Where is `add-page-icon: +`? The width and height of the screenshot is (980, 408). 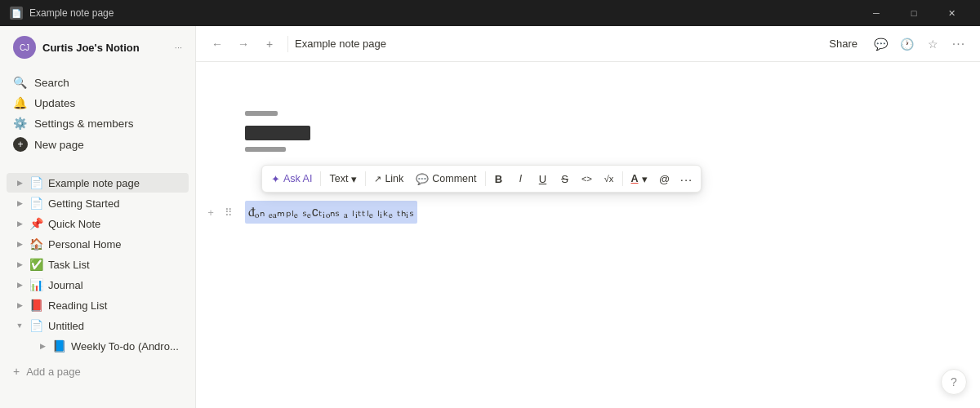 add-page-icon: + is located at coordinates (16, 371).